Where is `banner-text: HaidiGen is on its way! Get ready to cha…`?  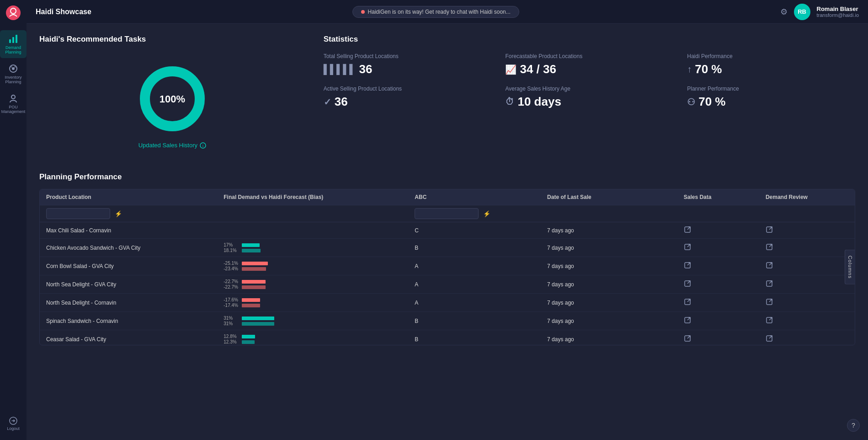 banner-text: HaidiGen is on its way! Get ready to cha… is located at coordinates (439, 12).